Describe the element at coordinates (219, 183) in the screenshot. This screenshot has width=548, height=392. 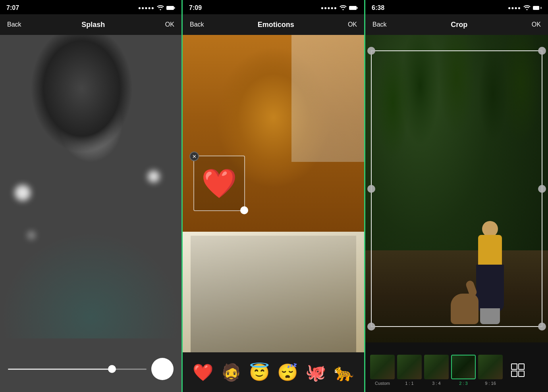
I see `heart-emoji: ❤️` at that location.